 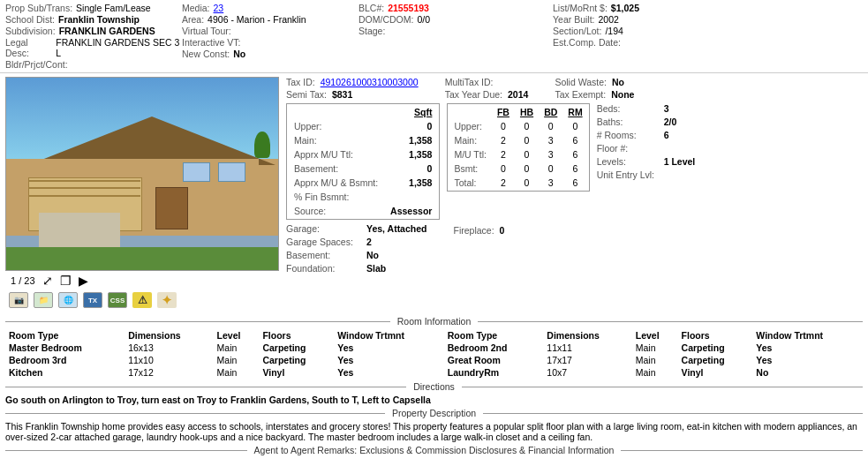 I want to click on unit-entry-label: Unit Entry Lvl:, so click(x=628, y=175).